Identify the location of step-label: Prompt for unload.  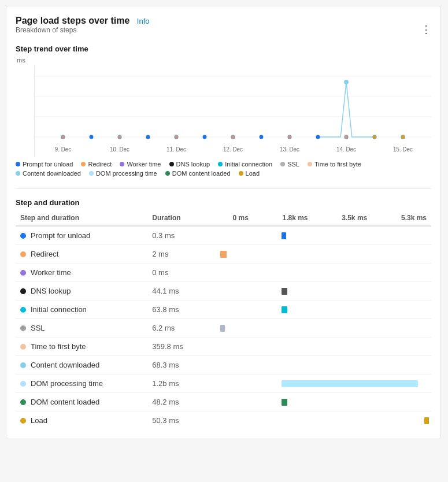
(60, 236).